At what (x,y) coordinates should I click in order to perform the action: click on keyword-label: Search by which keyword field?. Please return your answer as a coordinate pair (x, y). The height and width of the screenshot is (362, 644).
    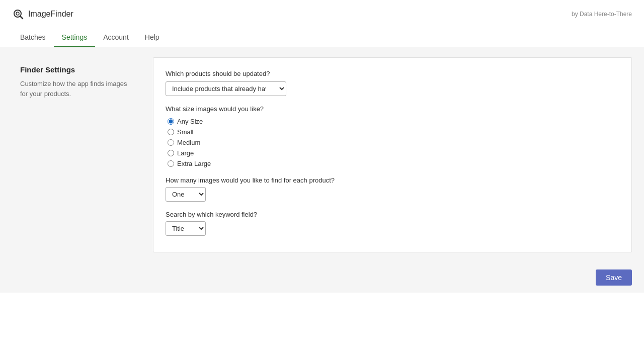
    Looking at the image, I should click on (392, 214).